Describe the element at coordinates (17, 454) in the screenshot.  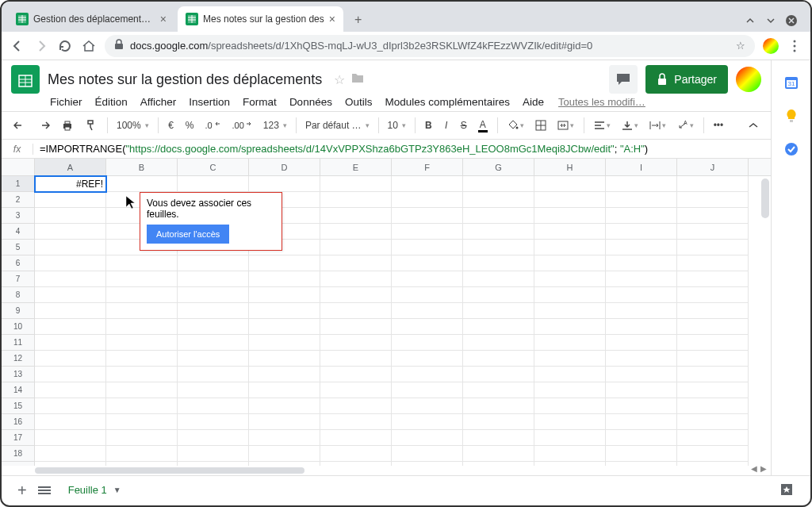
I see `row-header: 18` at that location.